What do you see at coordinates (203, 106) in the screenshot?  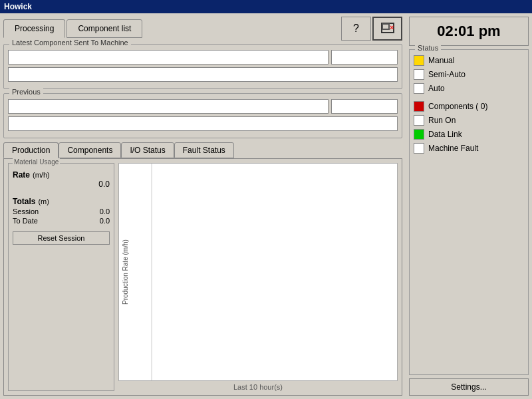 I see `previous-row1` at bounding box center [203, 106].